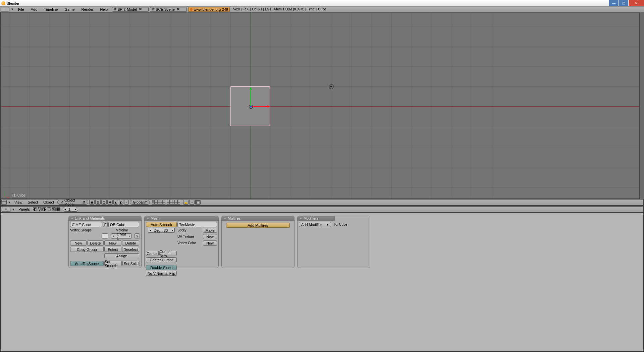 This screenshot has height=352, width=644. Describe the element at coordinates (234, 218) in the screenshot. I see `panel-title: Multires` at that location.